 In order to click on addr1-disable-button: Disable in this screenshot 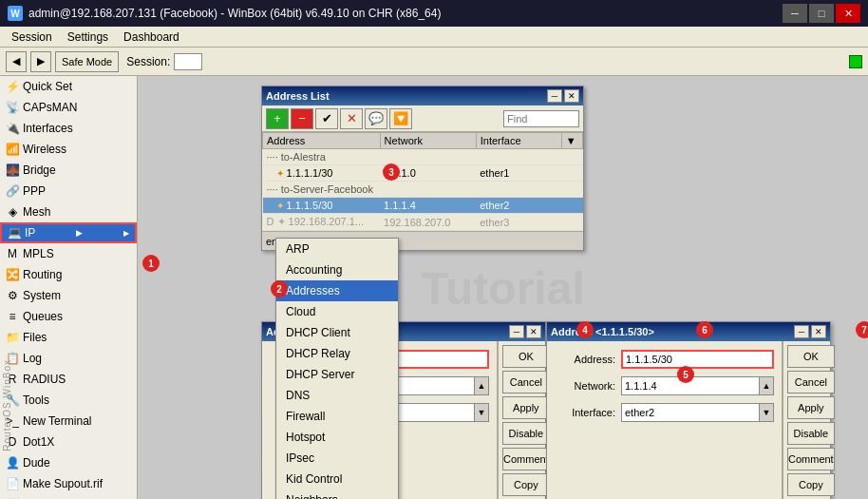, I will do `click(526, 433)`.